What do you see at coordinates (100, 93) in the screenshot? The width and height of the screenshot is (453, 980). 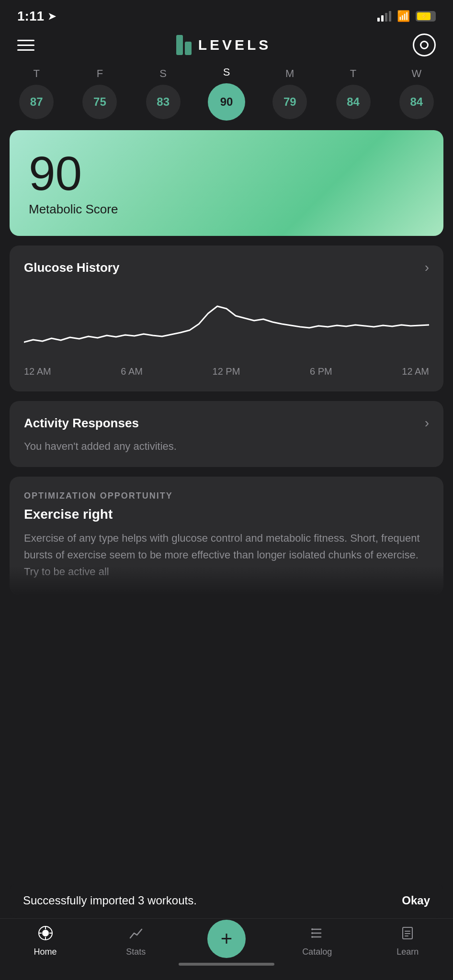 I see `day-item-1: F 75` at bounding box center [100, 93].